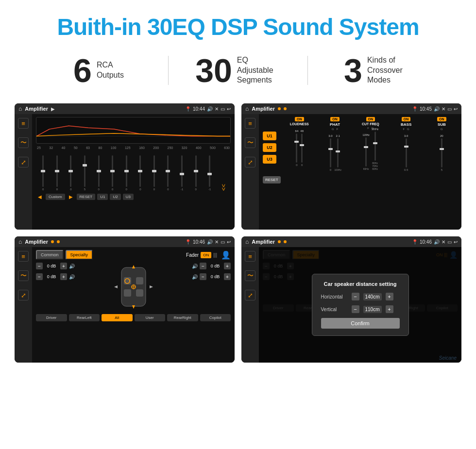 The image size is (476, 449). What do you see at coordinates (335, 119) in the screenshot?
I see `on-btn-phat: ON` at bounding box center [335, 119].